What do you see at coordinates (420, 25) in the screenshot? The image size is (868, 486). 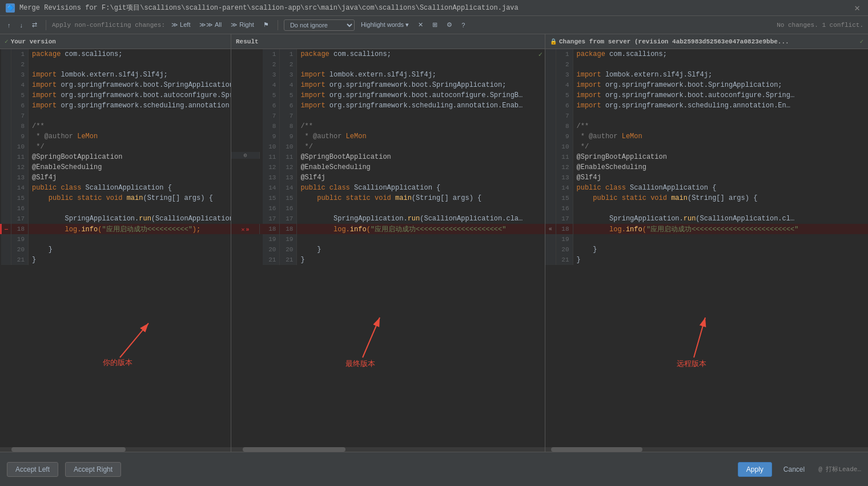 I see `toolbar-close-button: ✕` at bounding box center [420, 25].